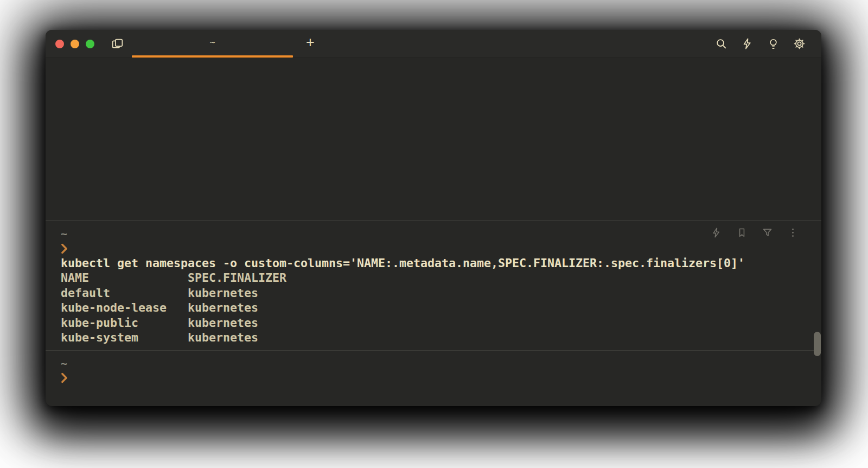  I want to click on output-row: kube-systemkubernetes, so click(441, 338).